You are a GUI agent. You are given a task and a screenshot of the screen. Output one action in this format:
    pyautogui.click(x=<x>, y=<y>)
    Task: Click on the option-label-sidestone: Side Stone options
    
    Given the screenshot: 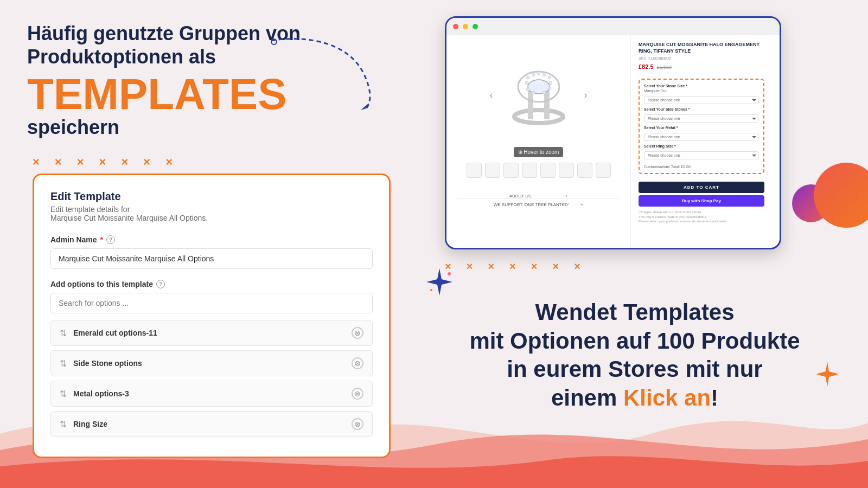 What is the action you would take?
    pyautogui.click(x=107, y=363)
    